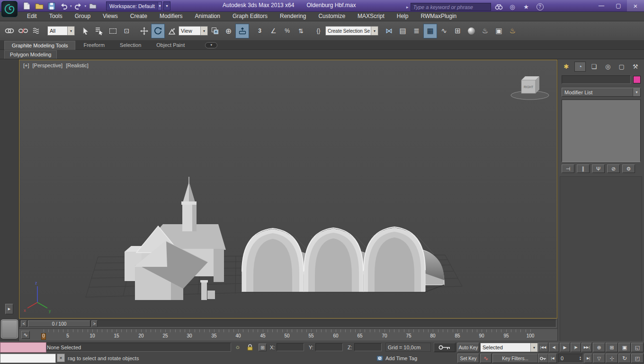 The image size is (644, 364). Describe the element at coordinates (543, 347) in the screenshot. I see `go-to-start-button: |◀◀` at that location.